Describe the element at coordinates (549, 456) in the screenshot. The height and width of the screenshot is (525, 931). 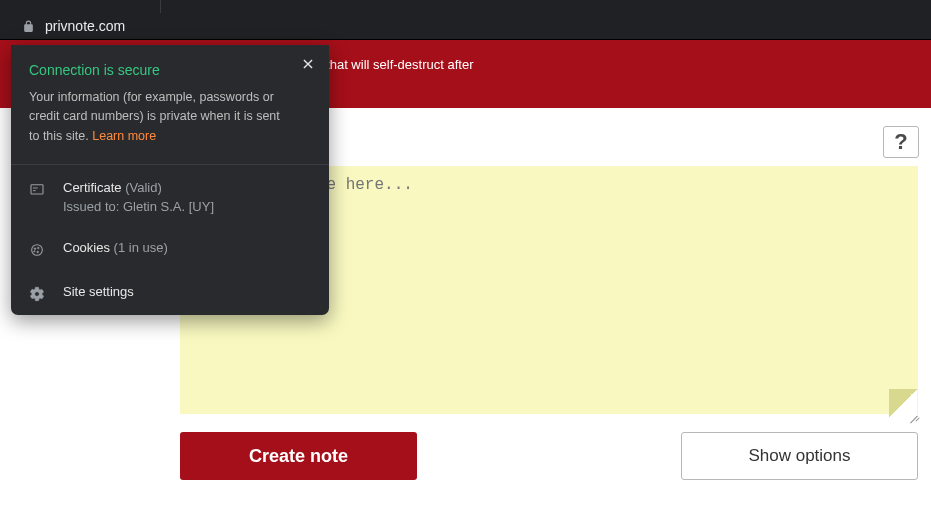
I see `button-row: Create note Show options` at that location.